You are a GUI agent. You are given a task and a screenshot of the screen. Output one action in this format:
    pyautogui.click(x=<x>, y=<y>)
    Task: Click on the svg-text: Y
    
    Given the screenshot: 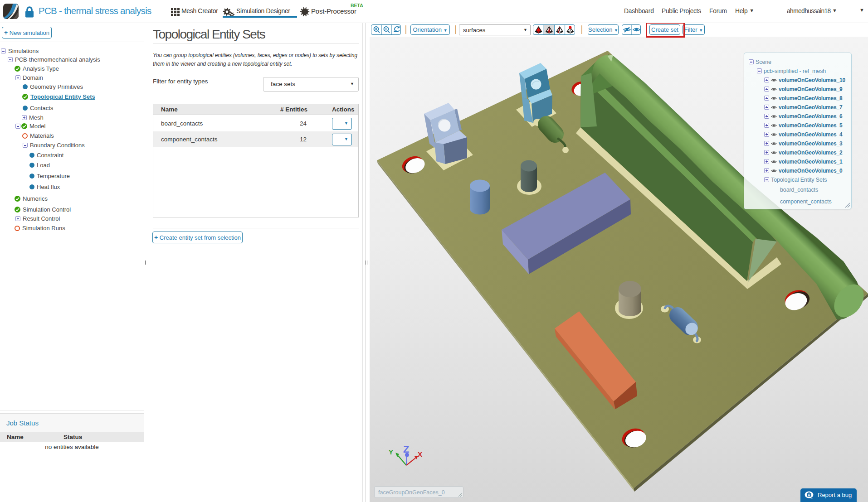 What is the action you would take?
    pyautogui.click(x=391, y=452)
    